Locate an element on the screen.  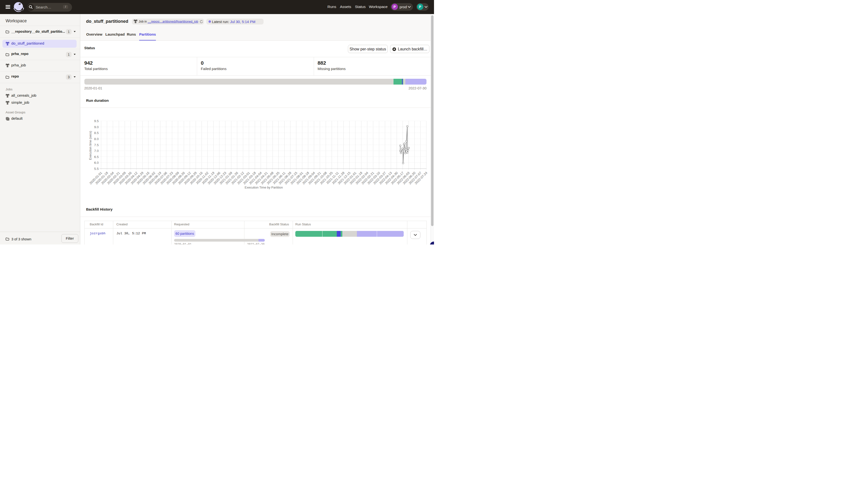
svg-text: Execution Time by Partition is located at coordinates (264, 187).